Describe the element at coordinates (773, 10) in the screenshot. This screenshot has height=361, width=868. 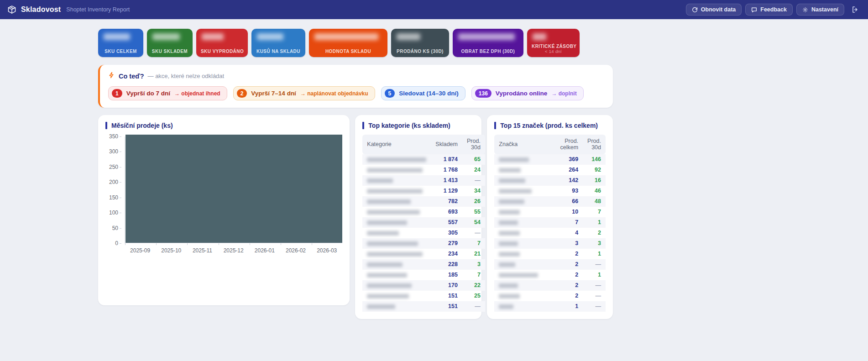
I see `topbar-actions: Obnovit data Feedback Nastavení` at that location.